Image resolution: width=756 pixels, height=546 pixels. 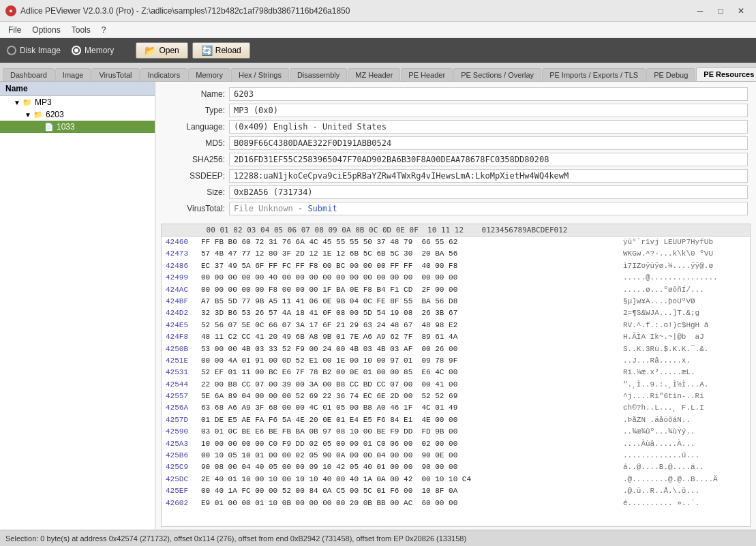 What do you see at coordinates (455, 349) in the screenshot?
I see `hex-row: 4250B 53 00 00 4B 03 33 52 F9 00 24 00 4…` at bounding box center [455, 349].